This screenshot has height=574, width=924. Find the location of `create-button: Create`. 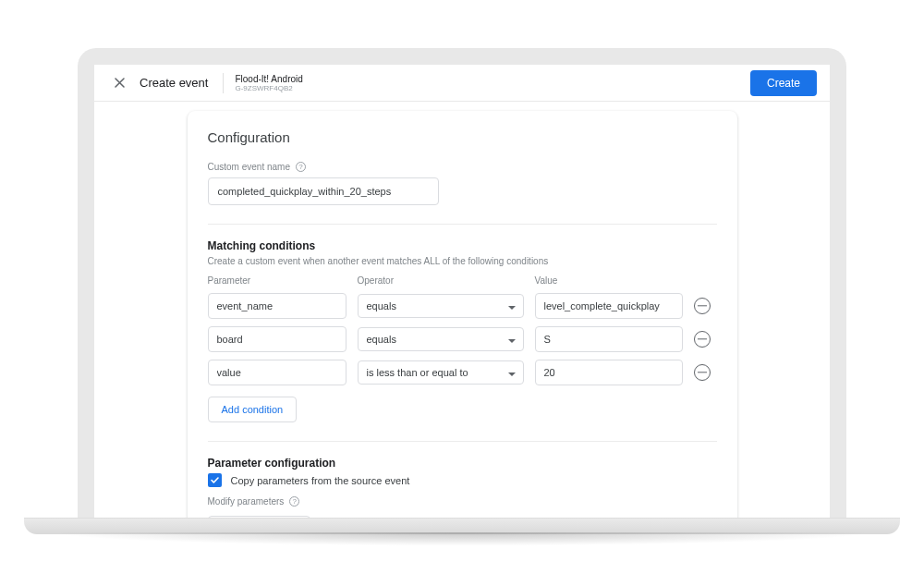

create-button: Create is located at coordinates (784, 83).